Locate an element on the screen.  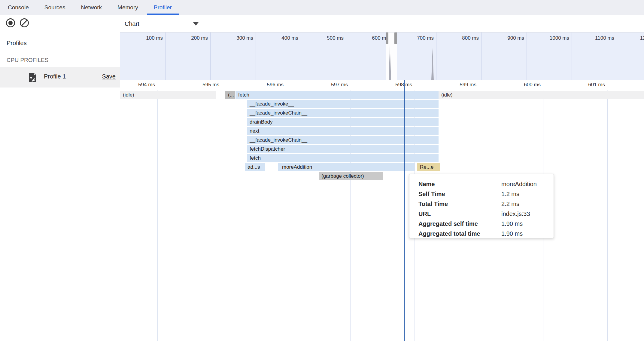
tooltip-row-value: 2.2 ms is located at coordinates (527, 204).